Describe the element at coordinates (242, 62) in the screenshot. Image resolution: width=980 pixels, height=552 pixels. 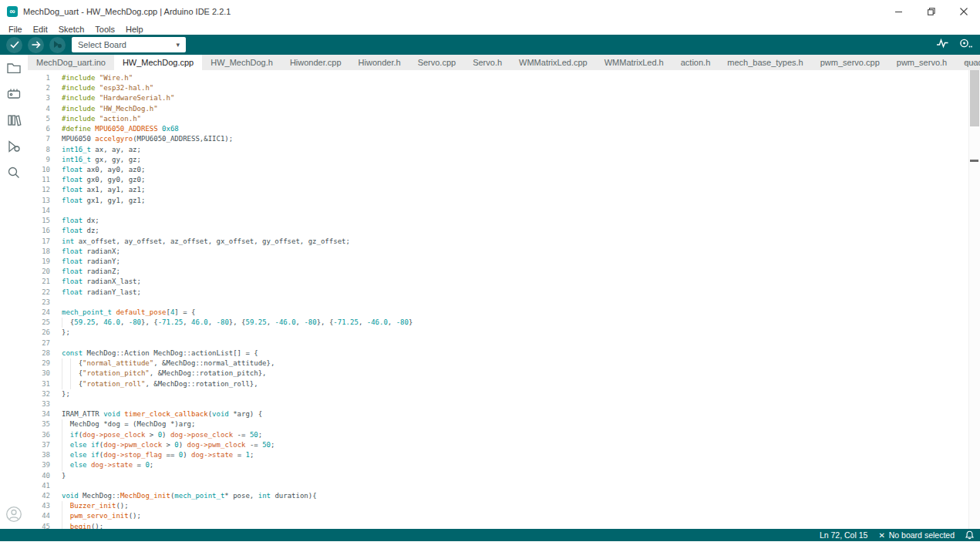
I see `tab-HW_MechDog.h: HW_MechDog.h` at that location.